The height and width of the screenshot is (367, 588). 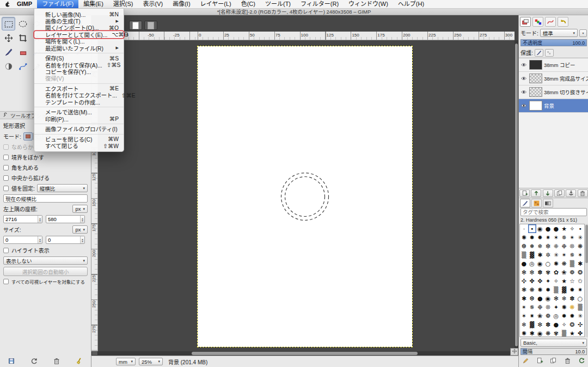 I want to click on tool-paths, so click(x=23, y=66).